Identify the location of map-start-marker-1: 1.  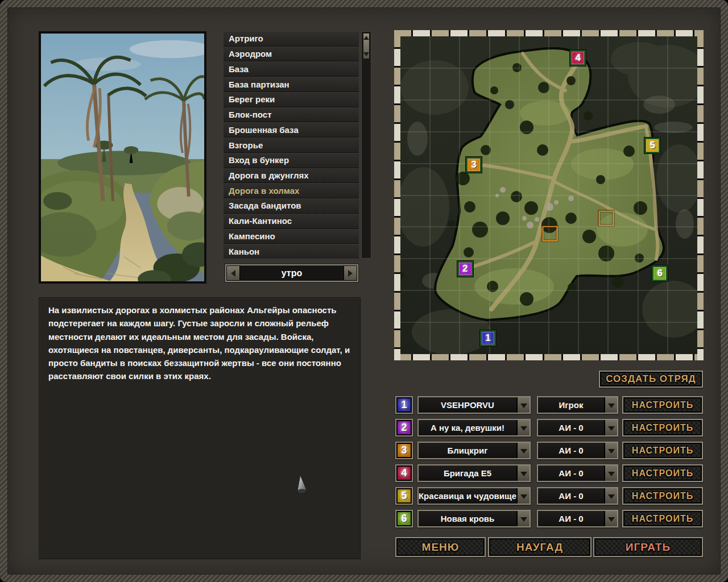
(488, 338).